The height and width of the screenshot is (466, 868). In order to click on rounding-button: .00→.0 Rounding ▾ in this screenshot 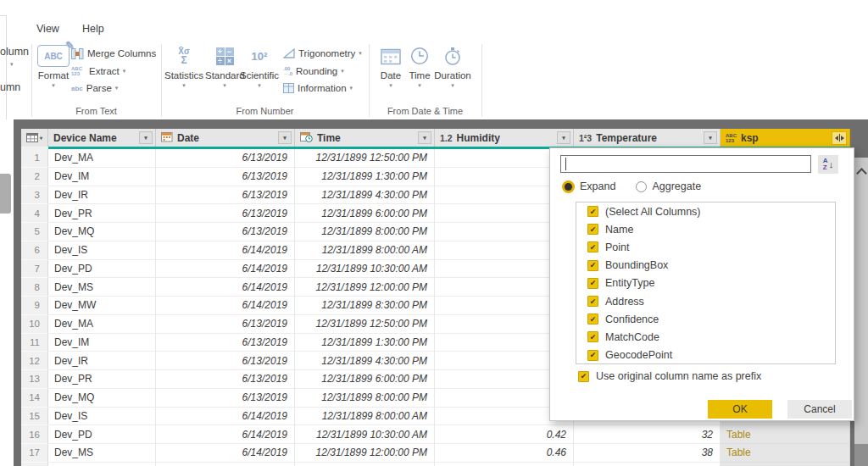, I will do `click(322, 71)`.